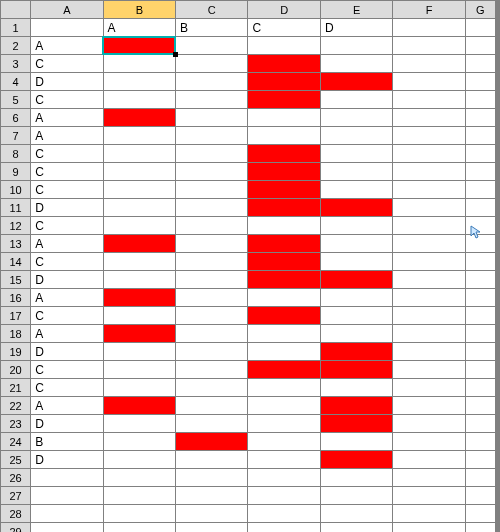 The height and width of the screenshot is (532, 500). I want to click on cell-d17, so click(284, 316).